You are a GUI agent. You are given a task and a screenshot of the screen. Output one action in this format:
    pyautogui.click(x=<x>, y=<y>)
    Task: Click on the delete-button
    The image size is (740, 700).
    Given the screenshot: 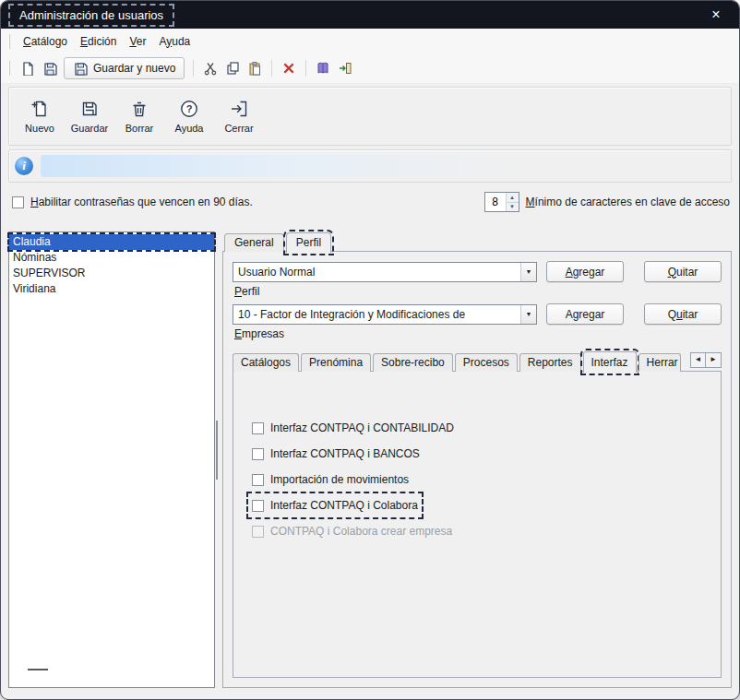 What is the action you would take?
    pyautogui.click(x=289, y=68)
    